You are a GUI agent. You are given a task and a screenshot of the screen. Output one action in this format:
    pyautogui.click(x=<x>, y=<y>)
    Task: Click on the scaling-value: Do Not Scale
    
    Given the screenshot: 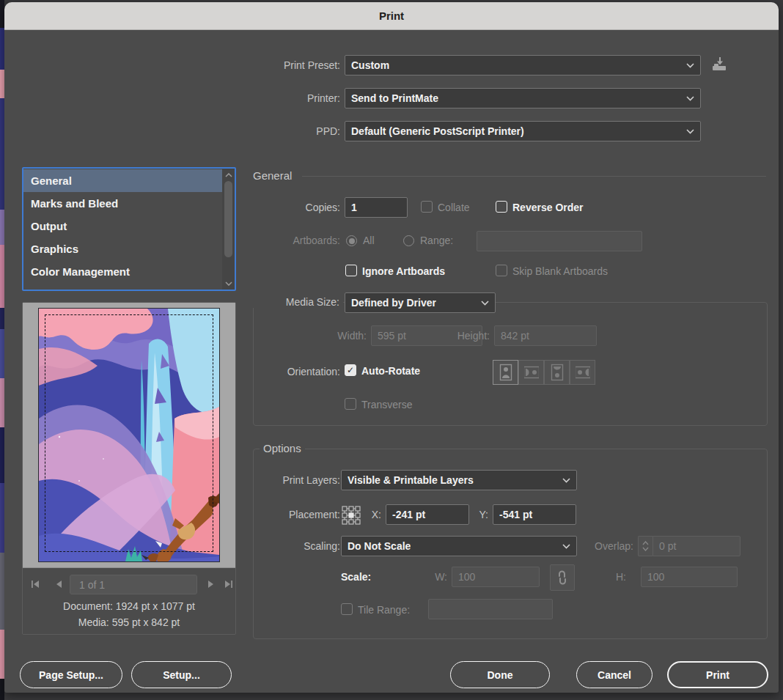 What is the action you would take?
    pyautogui.click(x=379, y=546)
    